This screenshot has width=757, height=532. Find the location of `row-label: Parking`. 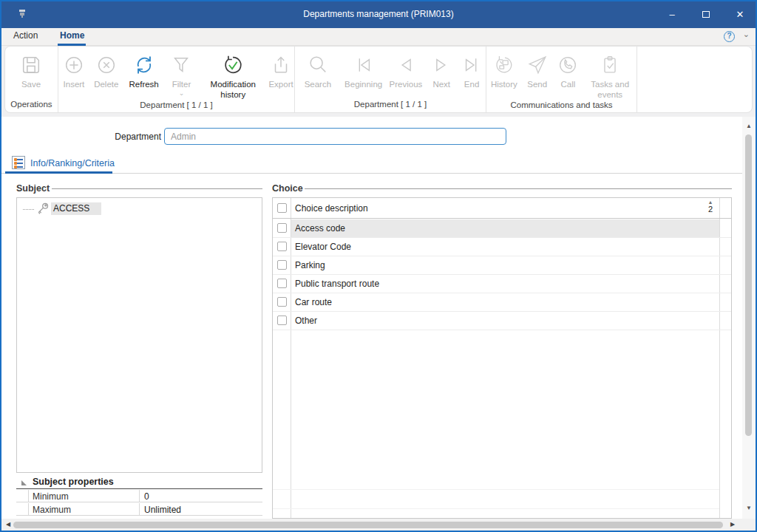

row-label: Parking is located at coordinates (310, 265).